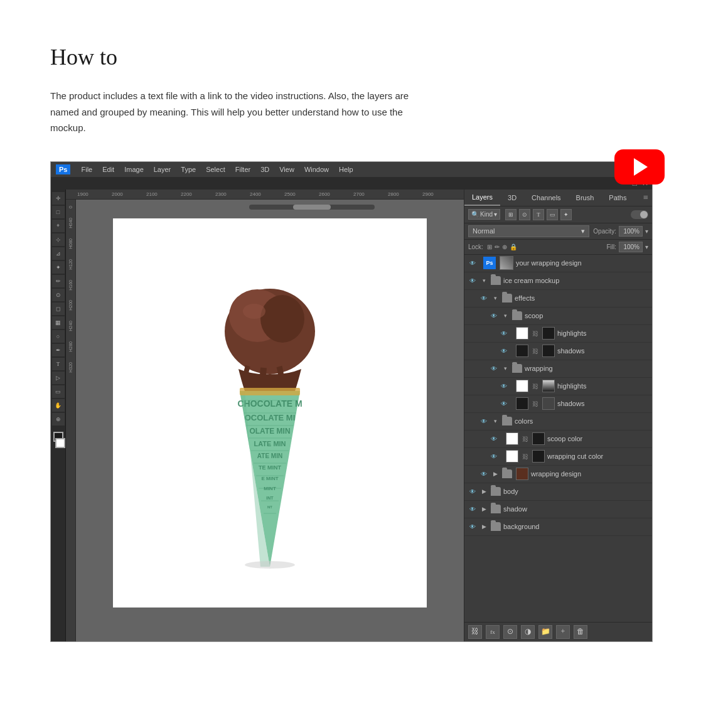 Image resolution: width=728 pixels, height=728 pixels. What do you see at coordinates (484, 281) in the screenshot?
I see `expand-ice-cream: ▾` at bounding box center [484, 281].